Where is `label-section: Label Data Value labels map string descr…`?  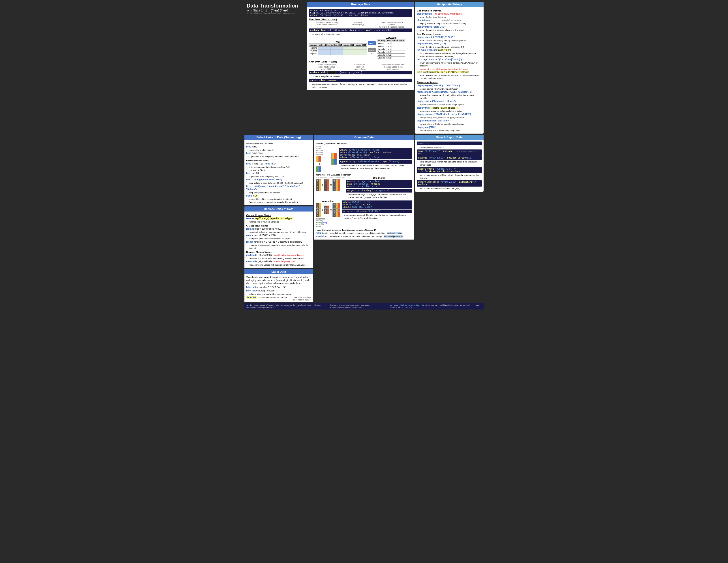
label-section: Label Data Value labels map string descr… is located at coordinates (279, 286).